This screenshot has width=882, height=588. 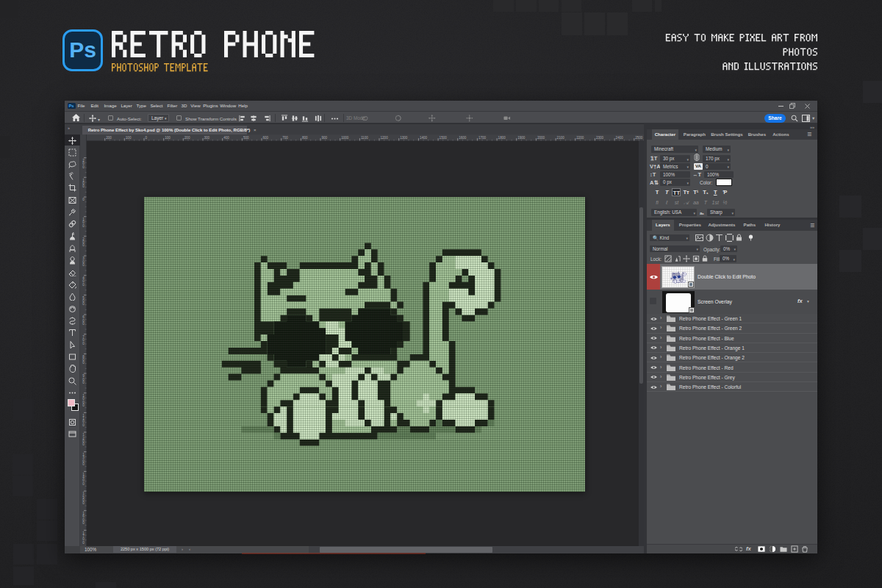 I want to click on svg-text: 2400, so click(x=620, y=137).